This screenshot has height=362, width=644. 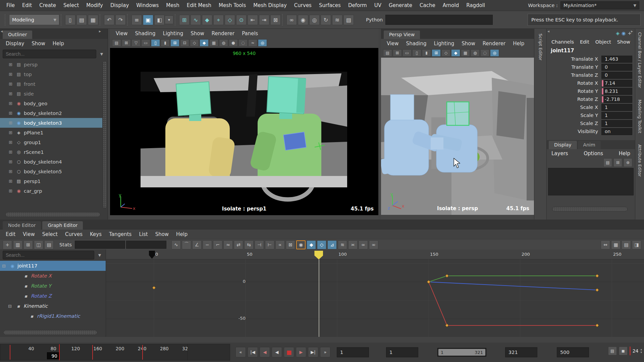 What do you see at coordinates (574, 131) in the screenshot?
I see `channel-name: Visibility` at bounding box center [574, 131].